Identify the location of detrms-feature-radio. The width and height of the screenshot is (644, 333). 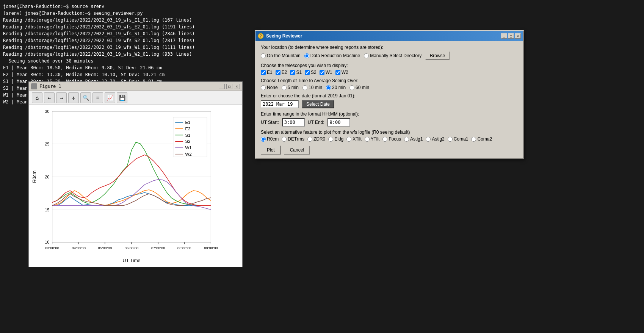
(284, 139).